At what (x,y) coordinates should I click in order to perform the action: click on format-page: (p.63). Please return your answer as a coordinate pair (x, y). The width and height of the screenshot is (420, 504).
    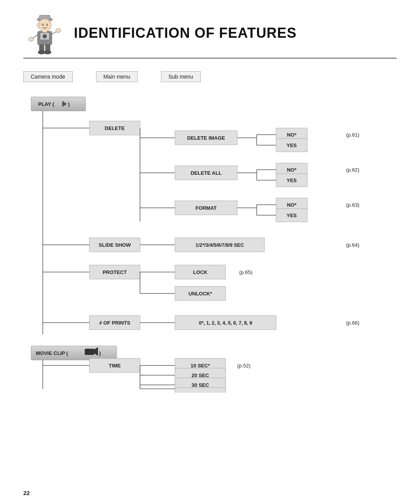
    Looking at the image, I should click on (353, 205).